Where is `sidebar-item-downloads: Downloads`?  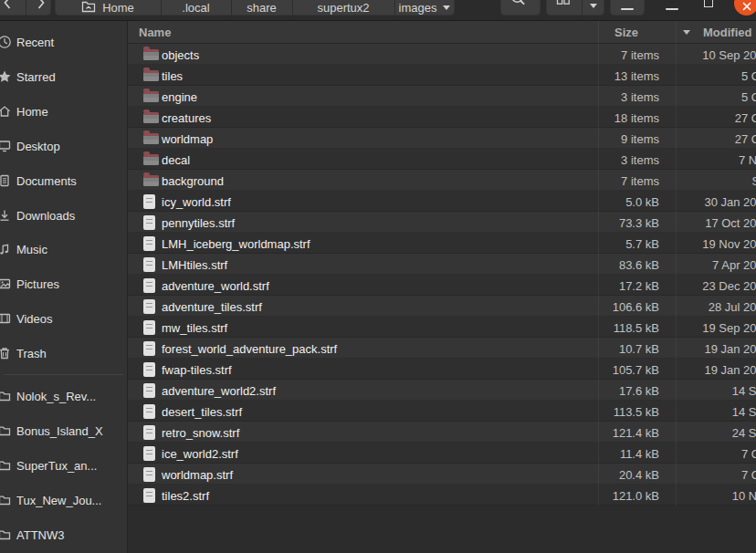 sidebar-item-downloads: Downloads is located at coordinates (64, 215).